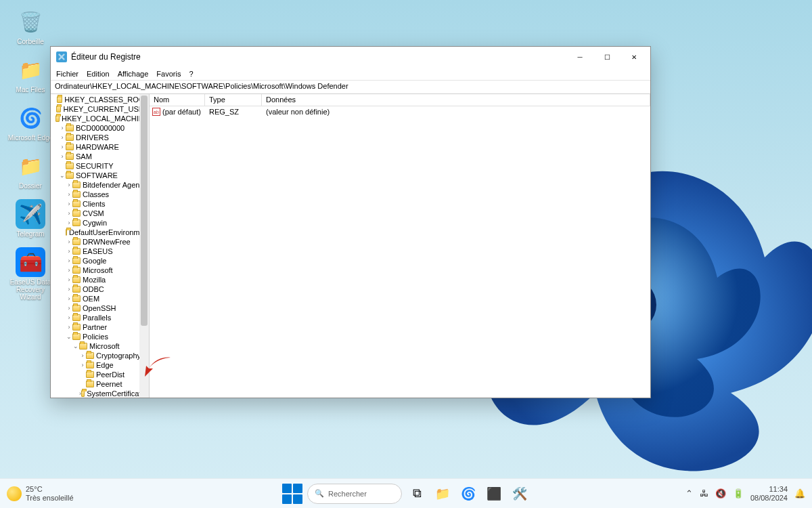 This screenshot has height=508, width=812. I want to click on system-tray: ⌃ 🖧 🔇 🔋 11:34 08/08/2024 🔔, so click(748, 493).